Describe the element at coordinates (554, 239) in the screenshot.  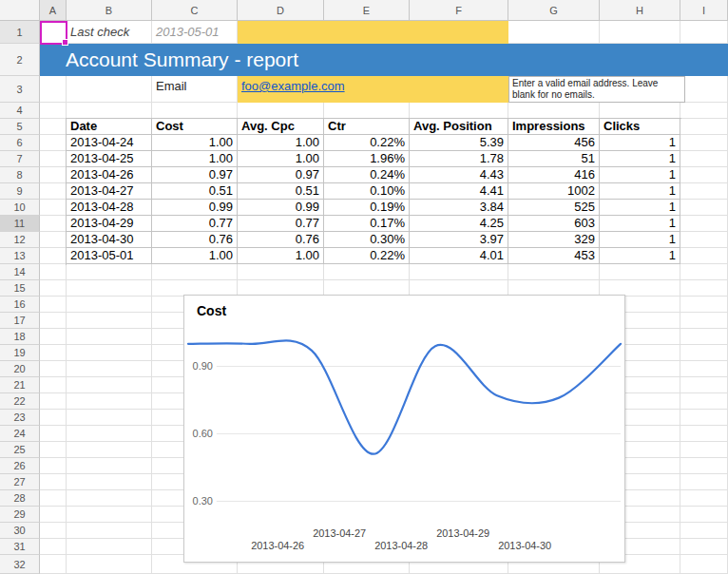
I see `table-cell: 329` at that location.